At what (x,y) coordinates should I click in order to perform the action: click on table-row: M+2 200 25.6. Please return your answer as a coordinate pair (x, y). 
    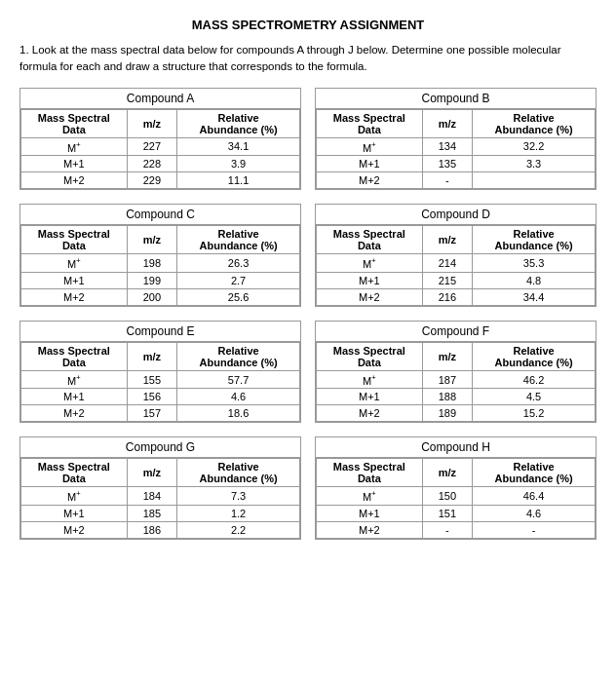
    Looking at the image, I should click on (161, 296).